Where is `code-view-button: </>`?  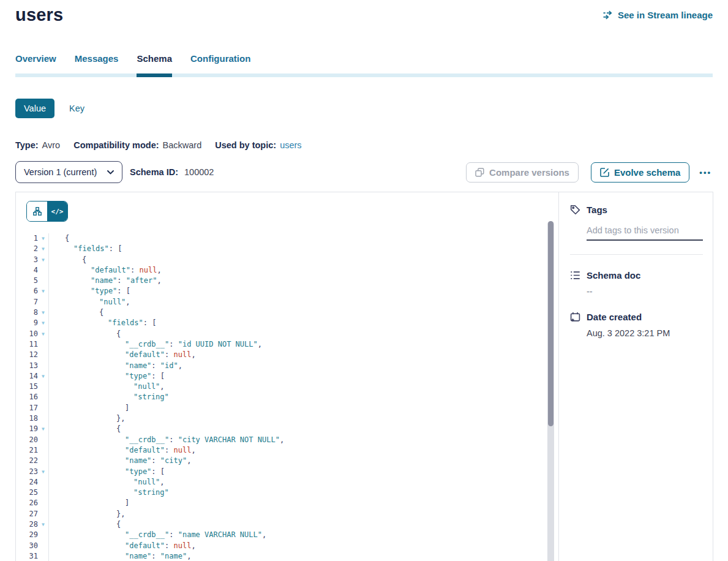 code-view-button: </> is located at coordinates (58, 211).